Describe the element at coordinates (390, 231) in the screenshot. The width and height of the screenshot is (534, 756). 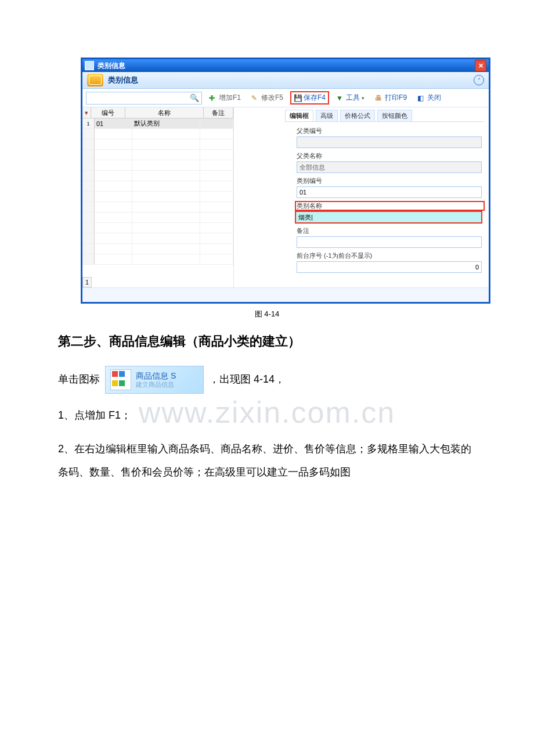
I see `lbl-note: 备注` at that location.